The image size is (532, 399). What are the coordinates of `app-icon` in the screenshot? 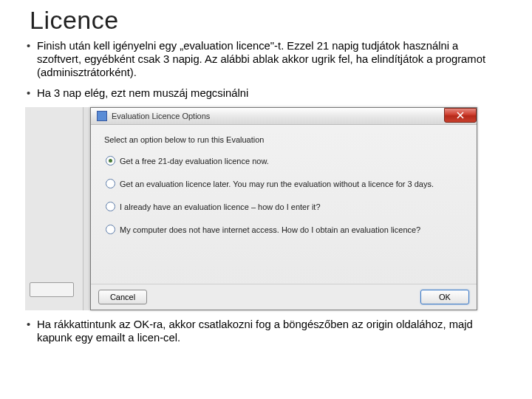 It's located at (102, 116).